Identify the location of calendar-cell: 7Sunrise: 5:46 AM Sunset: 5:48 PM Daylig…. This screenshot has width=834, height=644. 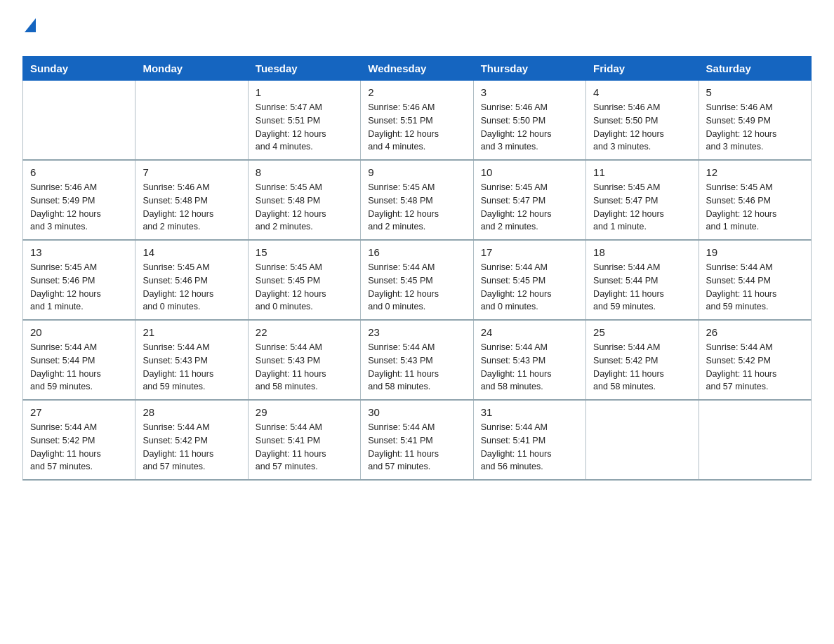
(192, 200).